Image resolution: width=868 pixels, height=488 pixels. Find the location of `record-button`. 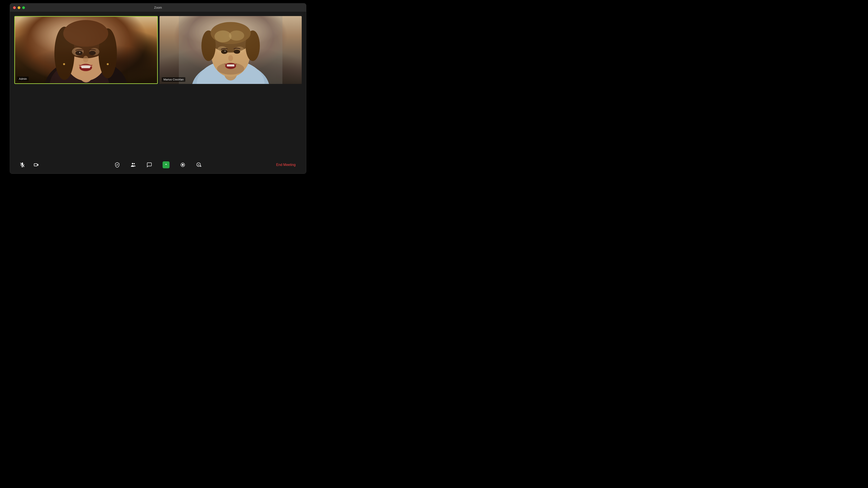

record-button is located at coordinates (183, 165).